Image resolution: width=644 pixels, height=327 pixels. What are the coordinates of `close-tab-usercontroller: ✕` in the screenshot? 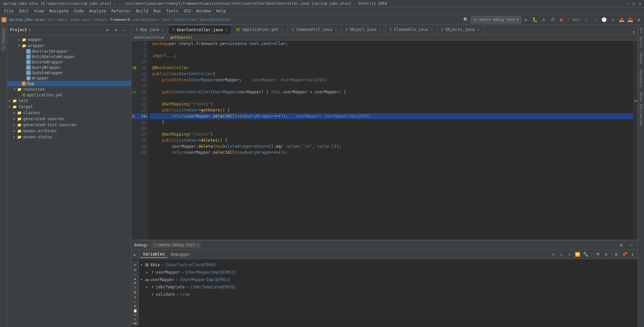 It's located at (226, 30).